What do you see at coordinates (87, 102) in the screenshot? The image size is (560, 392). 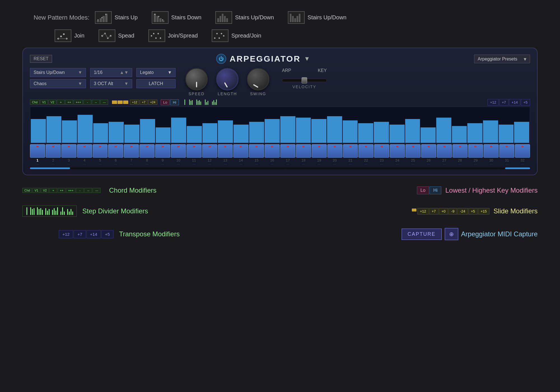 I see `chord-mod-minus: -` at bounding box center [87, 102].